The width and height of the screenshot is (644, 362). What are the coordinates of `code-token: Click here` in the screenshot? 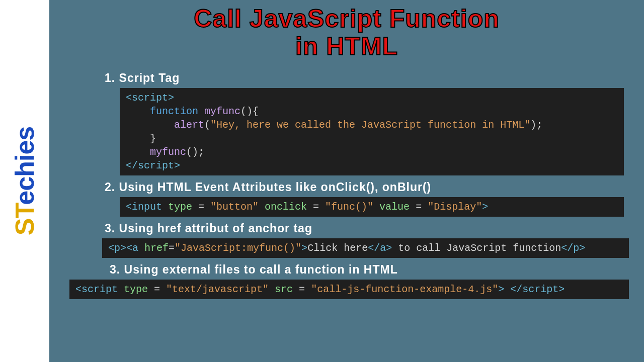 It's located at (338, 248).